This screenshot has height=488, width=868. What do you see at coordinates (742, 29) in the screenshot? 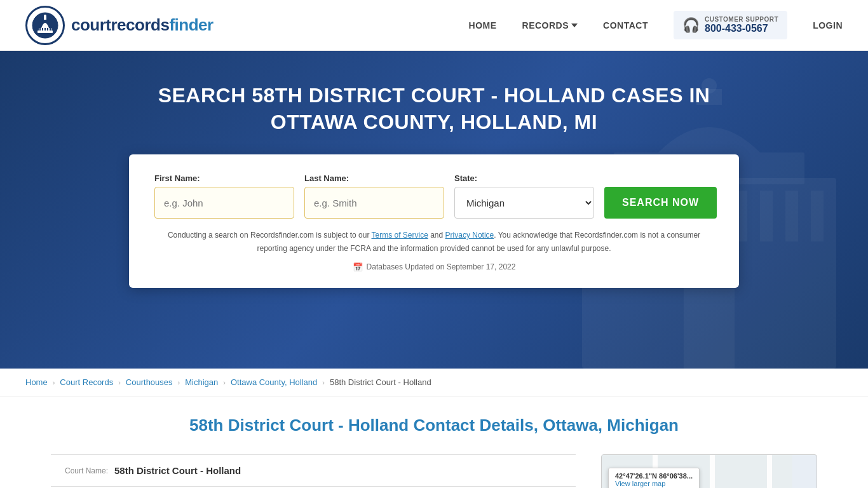
I see `support-number: 800-433-0567` at bounding box center [742, 29].